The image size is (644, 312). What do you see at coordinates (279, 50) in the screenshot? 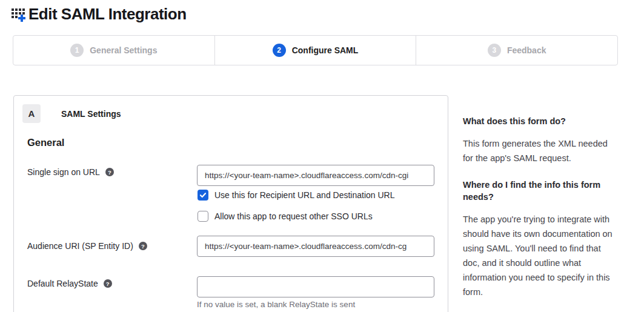
I see `step-number-badge: 2` at bounding box center [279, 50].